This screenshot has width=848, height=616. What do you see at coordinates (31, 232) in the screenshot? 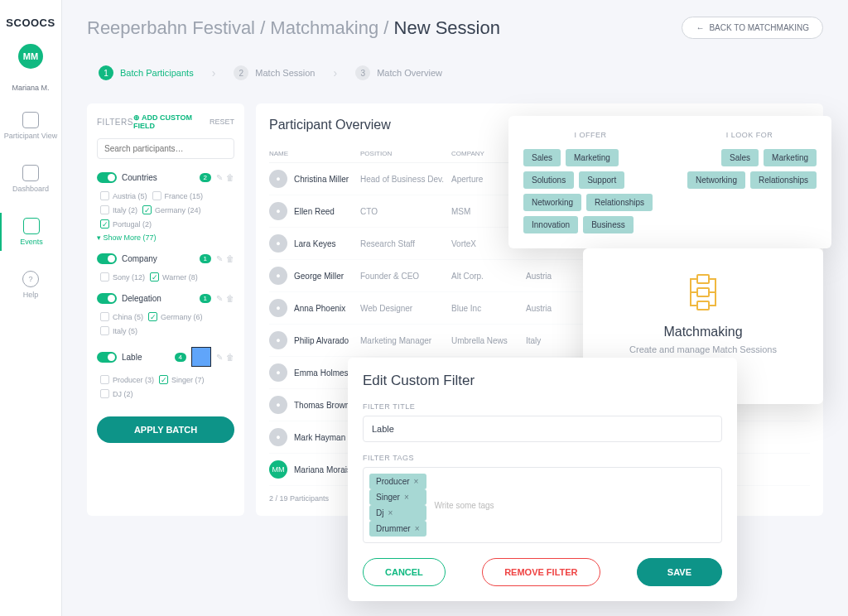
I see `nav-events: Events` at bounding box center [31, 232].